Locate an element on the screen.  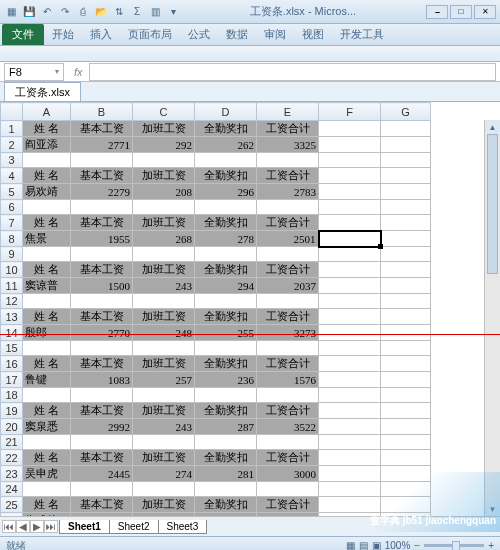
cell-D13: 全勤奖扣 is located at coordinates (226, 317).